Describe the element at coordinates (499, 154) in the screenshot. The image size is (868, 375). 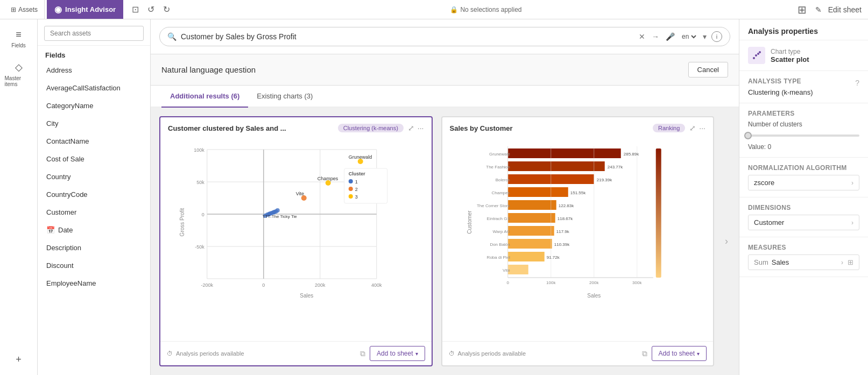
I see `svg-text: Grunewald` at that location.